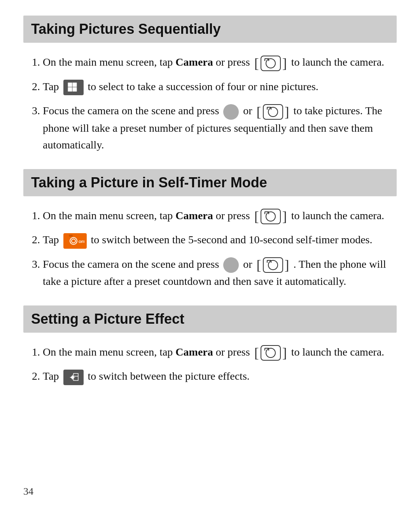 The height and width of the screenshot is (513, 420). What do you see at coordinates (273, 112) in the screenshot?
I see `camera-icon-seq3: [ ]` at bounding box center [273, 112].